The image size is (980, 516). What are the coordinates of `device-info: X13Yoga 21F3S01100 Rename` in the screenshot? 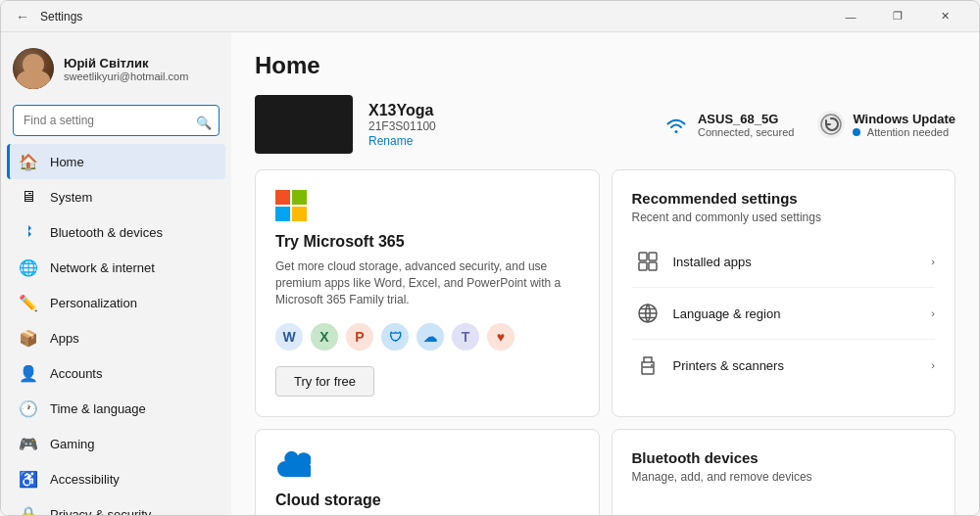 It's located at (508, 125).